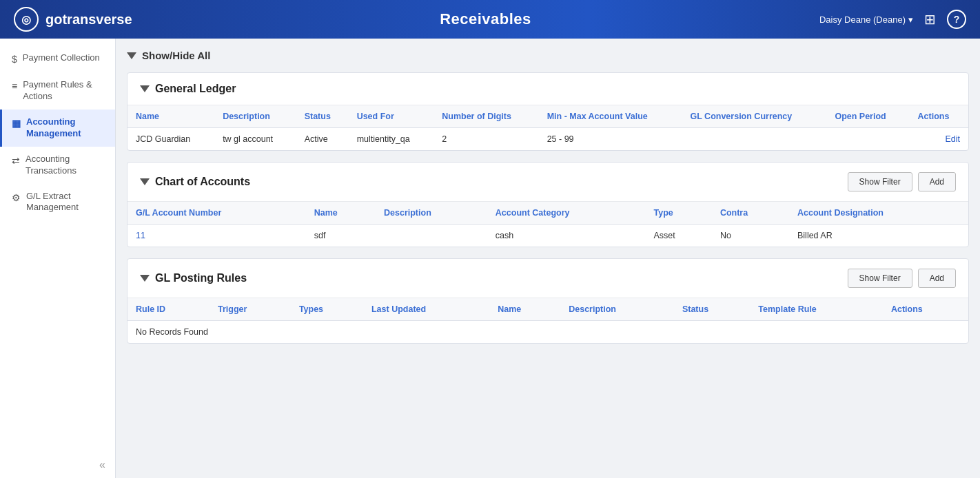 The image size is (980, 478). I want to click on show-hide-triangle-icon, so click(132, 56).